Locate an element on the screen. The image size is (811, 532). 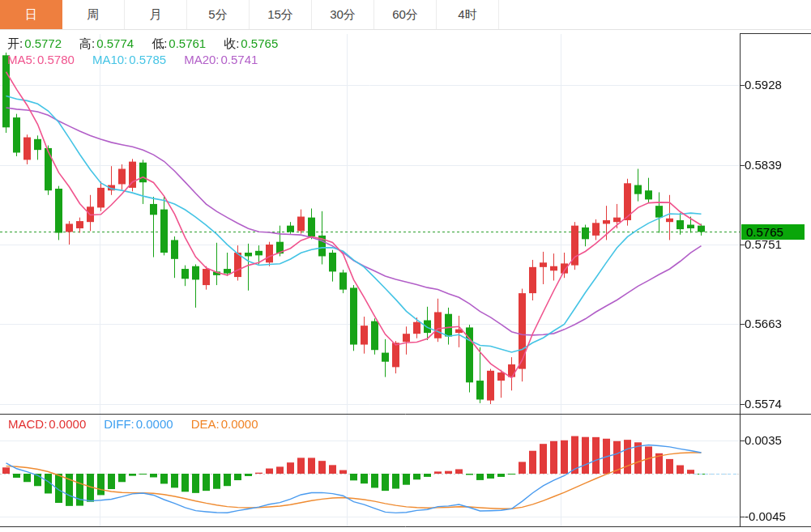
ohlc-header: 开:0.5772高:0.5774低:0.5761收:0.5765 is located at coordinates (152, 44).